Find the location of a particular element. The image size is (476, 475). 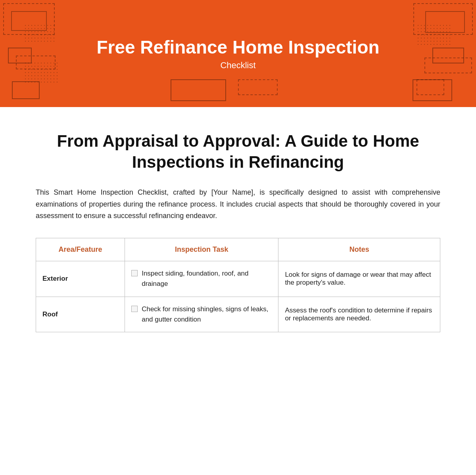

cell-area-1: Roof is located at coordinates (81, 314).